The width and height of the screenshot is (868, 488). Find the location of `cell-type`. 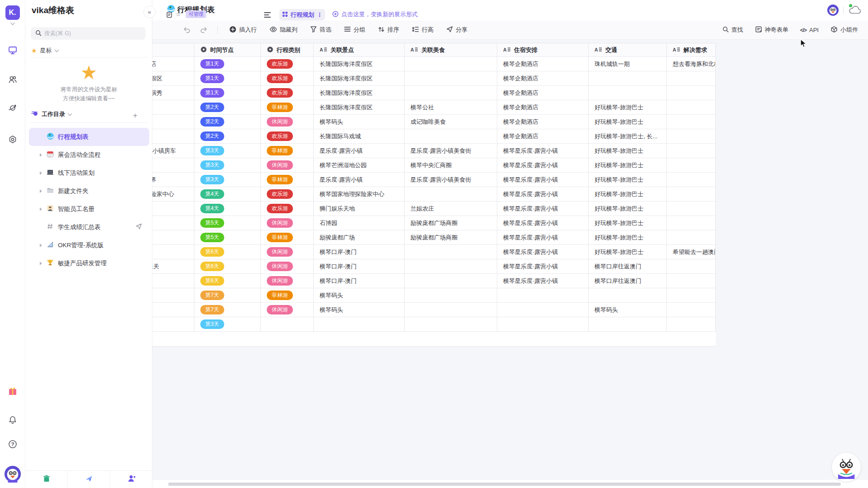

cell-type is located at coordinates (288, 324).